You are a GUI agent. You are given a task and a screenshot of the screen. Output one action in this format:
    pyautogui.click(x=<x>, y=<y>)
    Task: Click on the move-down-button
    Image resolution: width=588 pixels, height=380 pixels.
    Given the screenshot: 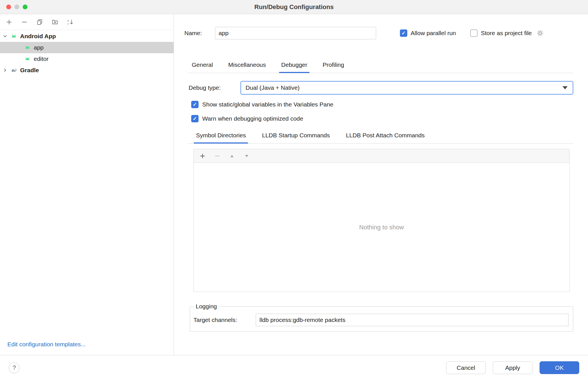 What is the action you would take?
    pyautogui.click(x=247, y=156)
    